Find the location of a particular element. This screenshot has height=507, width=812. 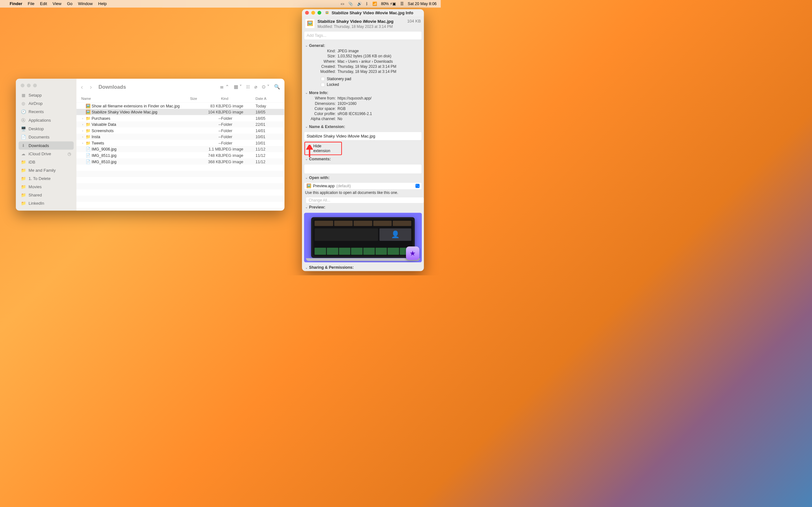

comments-field is located at coordinates (363, 169).